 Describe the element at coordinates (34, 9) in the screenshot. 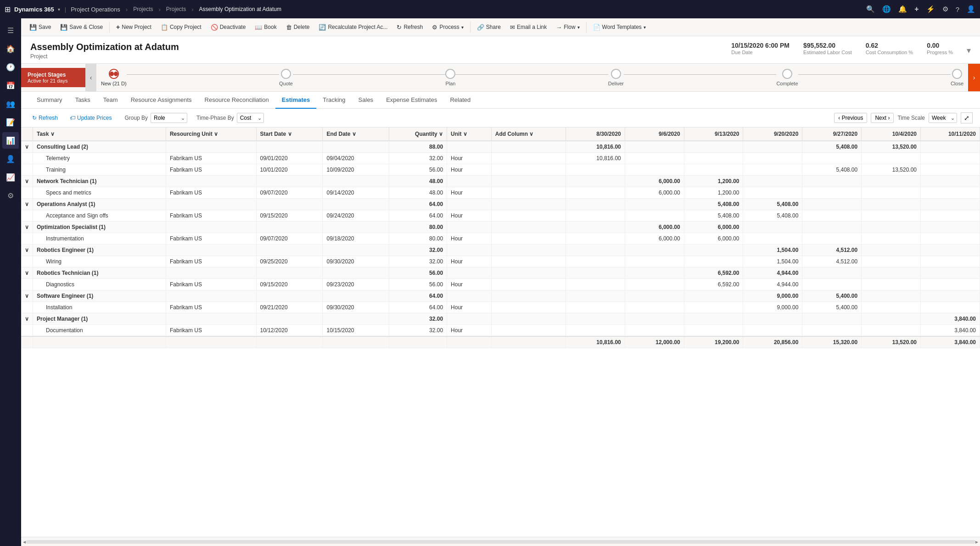

I see `brand-label: Dynamics 365` at that location.